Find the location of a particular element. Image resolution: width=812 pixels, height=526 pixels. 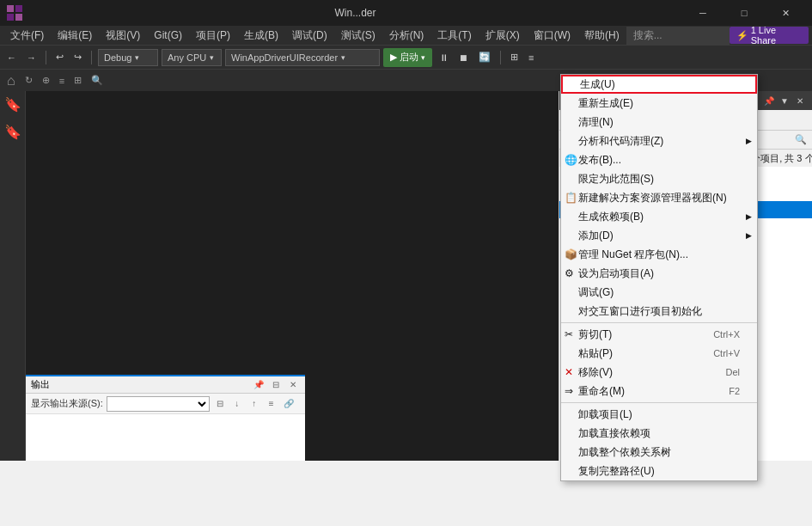

toolbar2-btn5: ⊞ is located at coordinates (77, 81).